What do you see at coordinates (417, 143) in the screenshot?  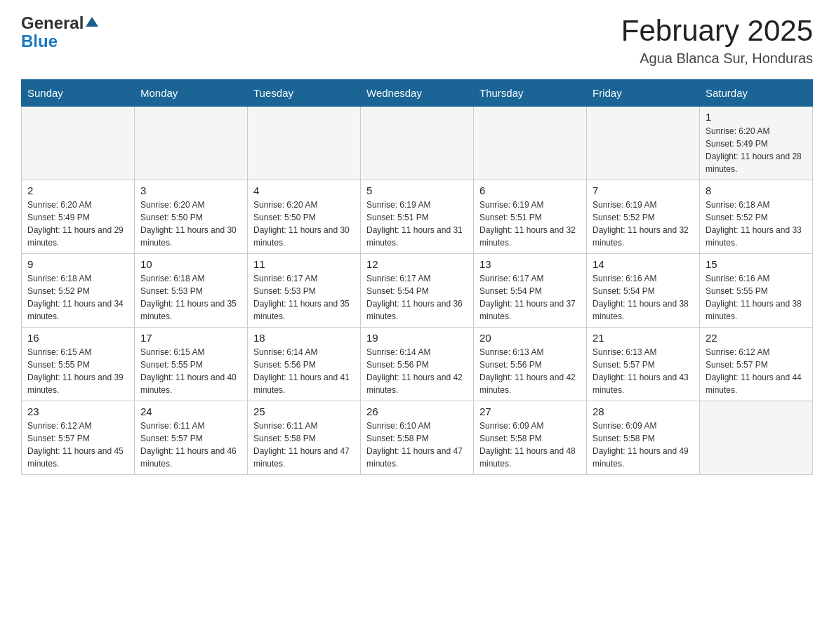 I see `calendar-week-row: 1Sunrise: 6:20 AM Sunset: 5:49 PM Daylig…` at bounding box center [417, 143].